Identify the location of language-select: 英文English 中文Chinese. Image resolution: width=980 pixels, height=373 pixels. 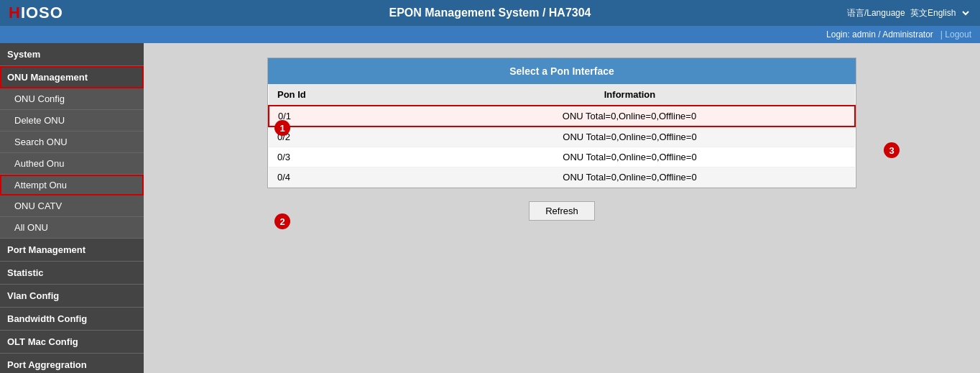
(940, 13).